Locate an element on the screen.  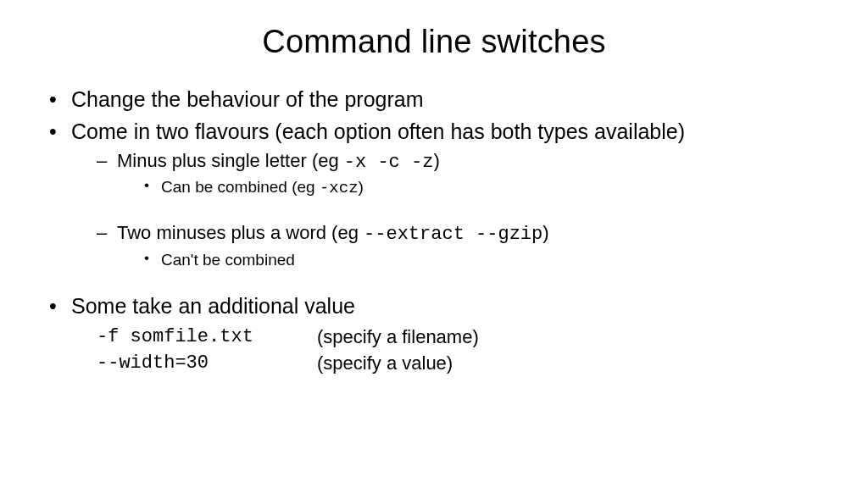
bullet-2-1-sublist: Can be combined (eg -xcz) is located at coordinates (476, 188).